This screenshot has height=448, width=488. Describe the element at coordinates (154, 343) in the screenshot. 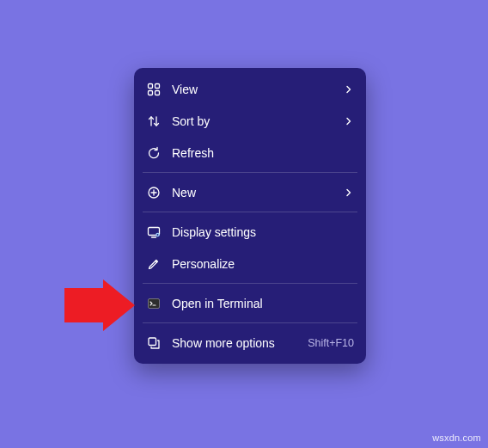

I see `more-icon` at that location.